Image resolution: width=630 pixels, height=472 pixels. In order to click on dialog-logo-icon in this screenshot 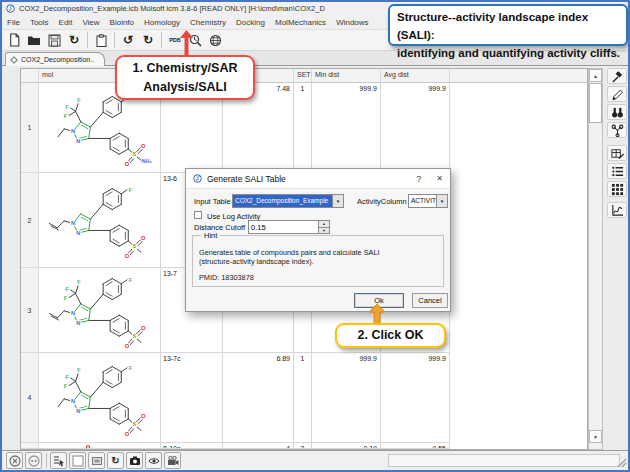, I will do `click(198, 178)`.